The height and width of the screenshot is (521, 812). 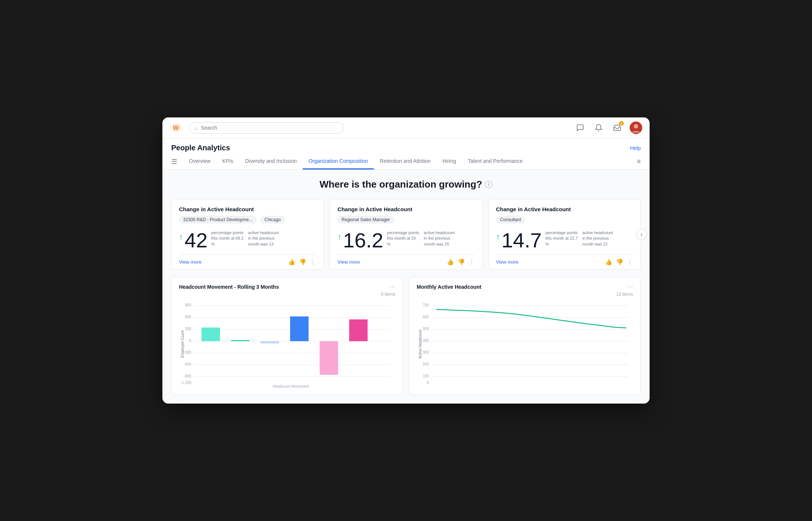 I want to click on nav-list-icon: ≡, so click(x=639, y=162).